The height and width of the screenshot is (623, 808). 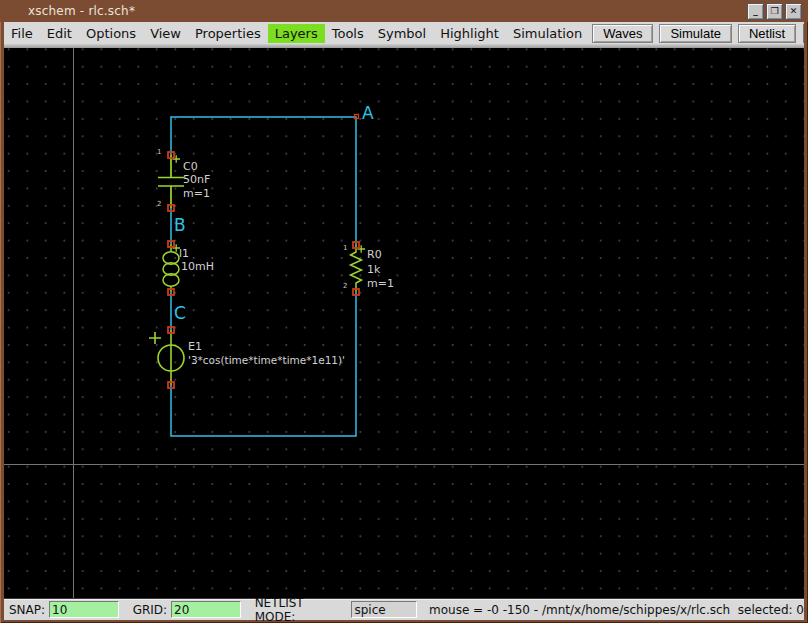 I want to click on capacitor-ref: C0, so click(x=190, y=166).